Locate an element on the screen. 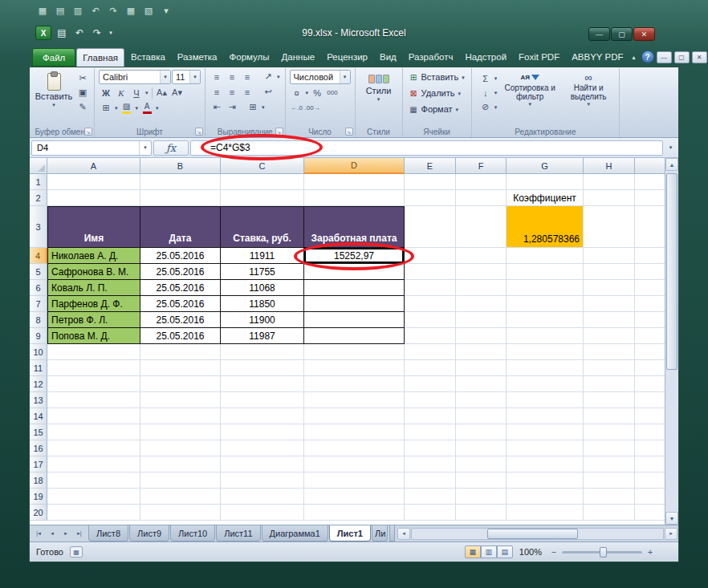 The image size is (708, 588). cell-B3: Дата is located at coordinates (181, 227).